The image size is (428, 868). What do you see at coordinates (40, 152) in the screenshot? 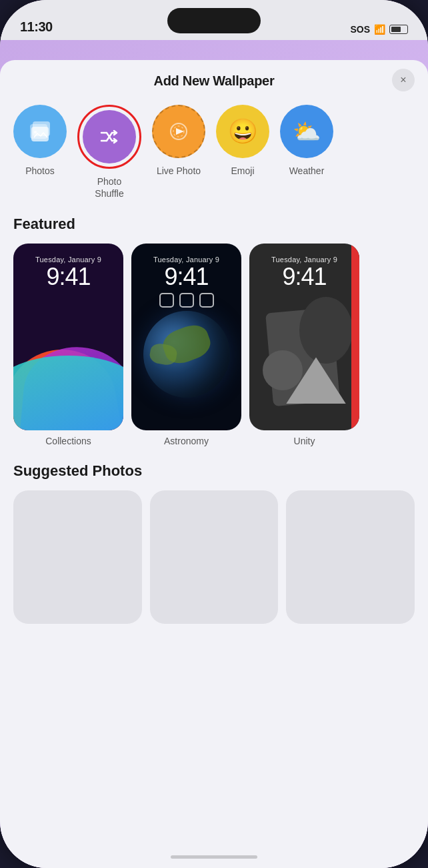
I see `option-photos: Photos` at bounding box center [40, 152].